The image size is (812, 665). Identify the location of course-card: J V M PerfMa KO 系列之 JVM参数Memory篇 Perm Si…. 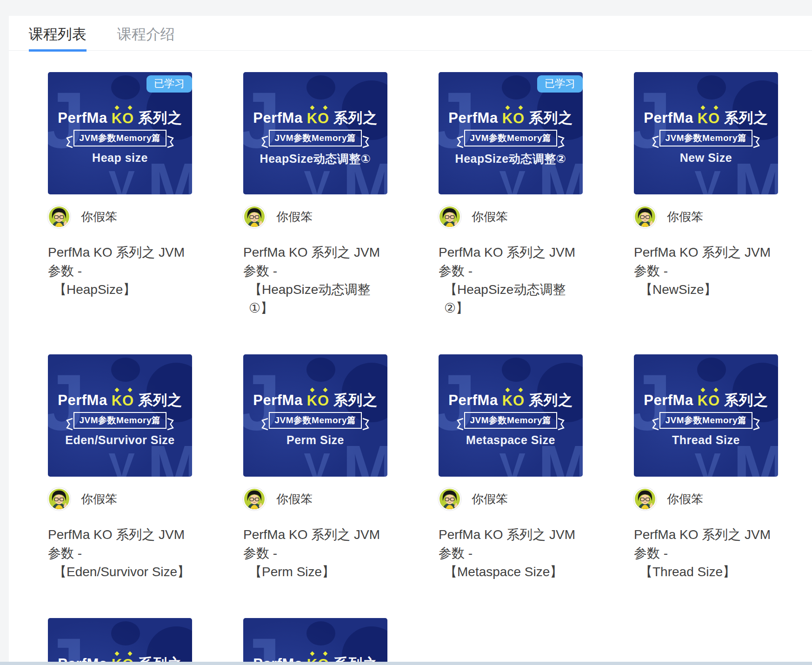
(315, 468).